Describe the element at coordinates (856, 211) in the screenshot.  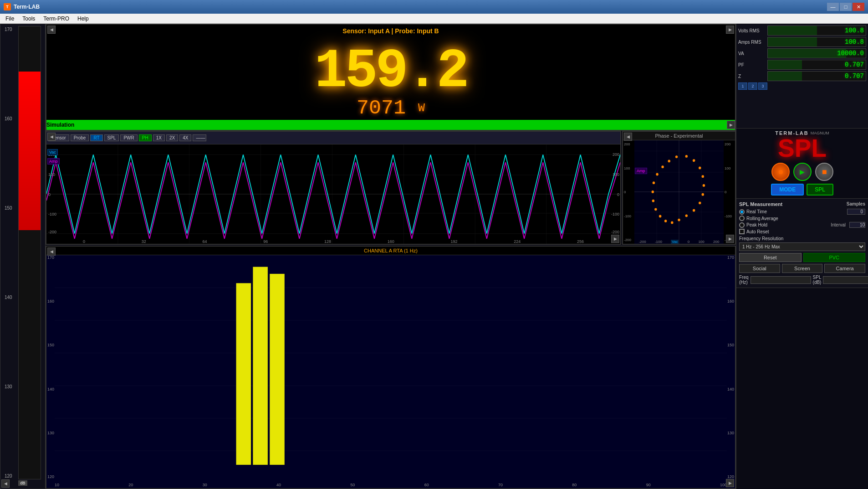
I see `samples-input` at that location.